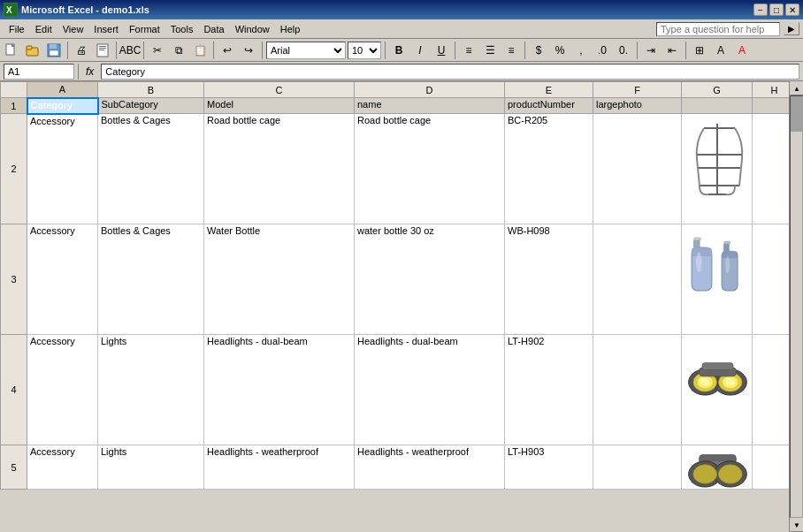  Describe the element at coordinates (63, 90) in the screenshot. I see `col-header-A: A` at that location.